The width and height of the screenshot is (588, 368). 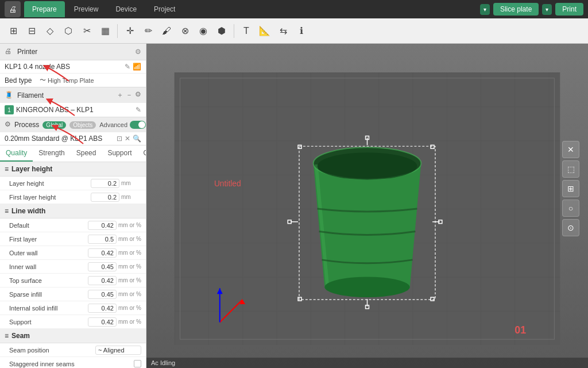 What do you see at coordinates (7, 169) in the screenshot?
I see `layer-height-group-icon: ≡` at bounding box center [7, 169].